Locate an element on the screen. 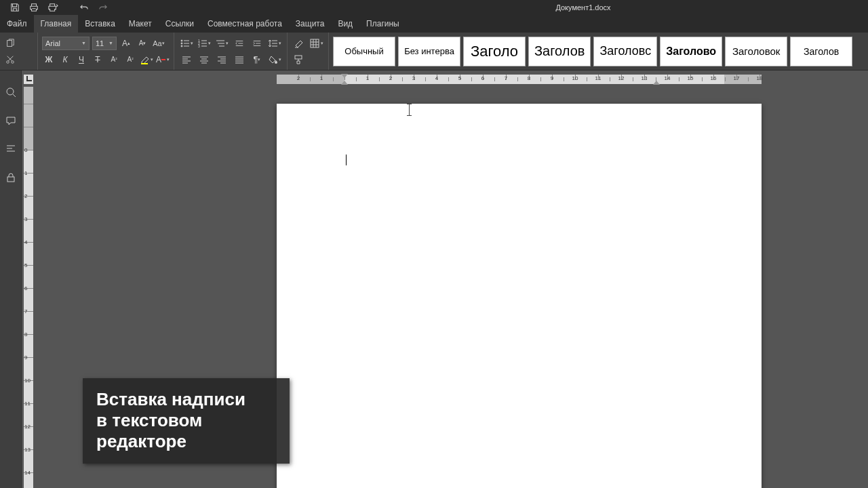  number-list-icon: 123▾ is located at coordinates (204, 43).